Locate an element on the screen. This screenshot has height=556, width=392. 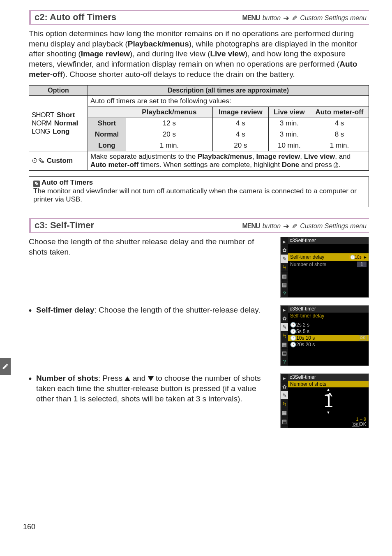
row-custom-label: ⏲✎ Custom is located at coordinates (58, 161).